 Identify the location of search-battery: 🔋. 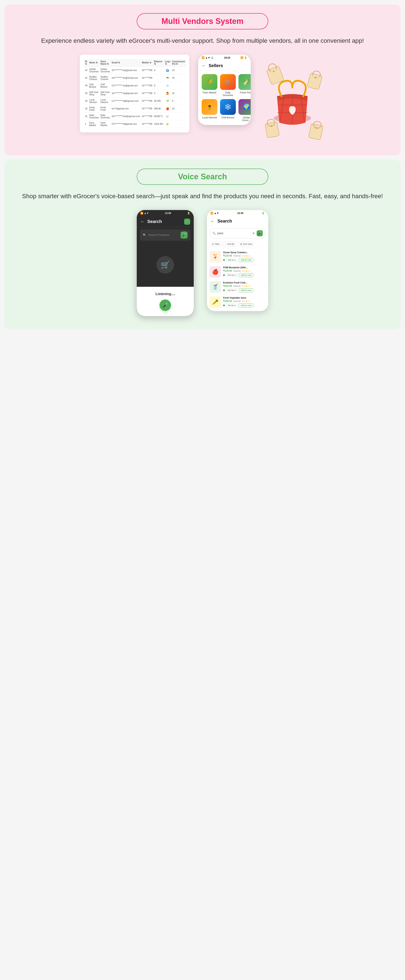
(263, 213).